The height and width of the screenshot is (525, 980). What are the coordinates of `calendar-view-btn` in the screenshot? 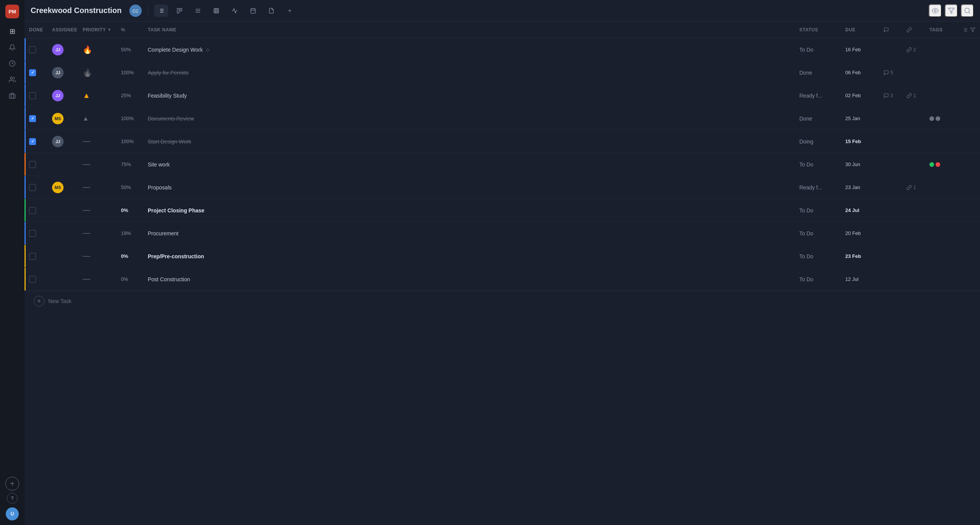 It's located at (253, 11).